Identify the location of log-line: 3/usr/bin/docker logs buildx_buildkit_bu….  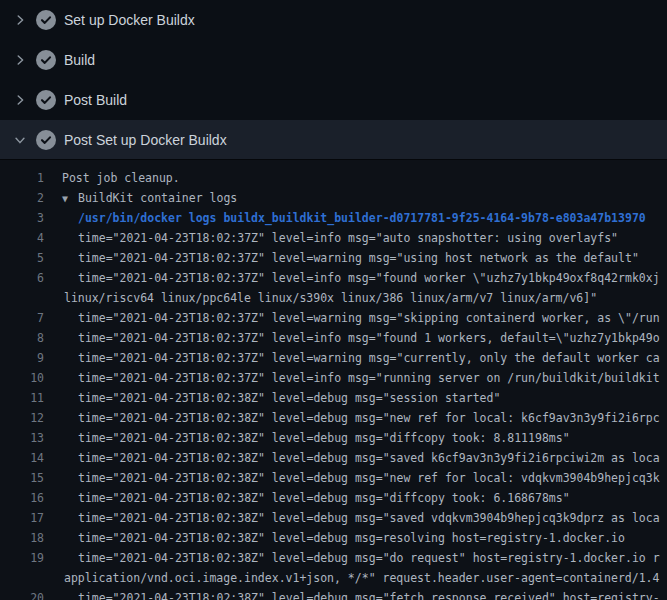
(334, 218).